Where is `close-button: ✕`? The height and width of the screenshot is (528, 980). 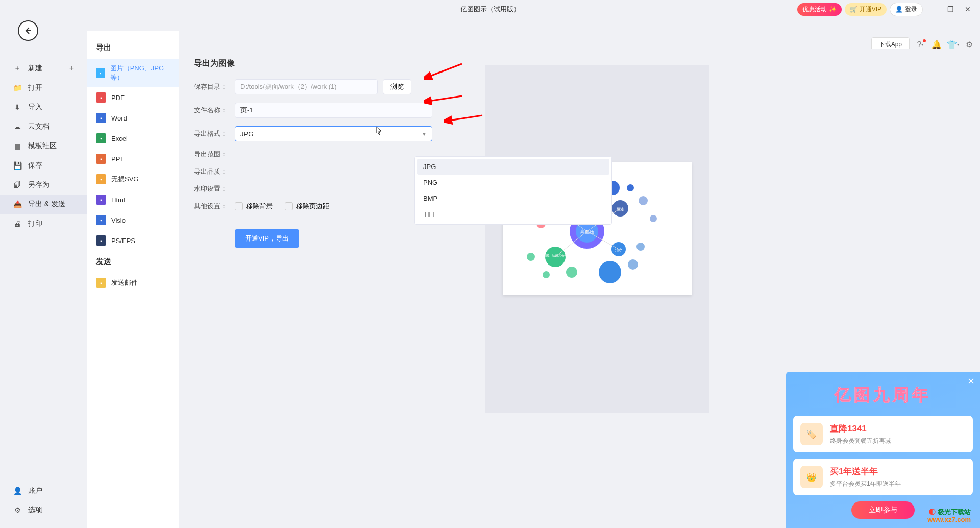 close-button: ✕ is located at coordinates (968, 9).